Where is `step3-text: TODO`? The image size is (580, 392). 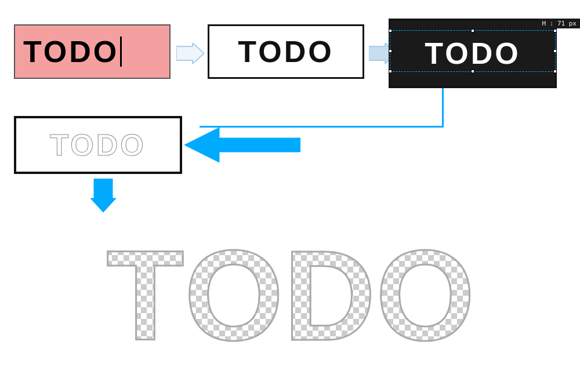 step3-text: TODO is located at coordinates (472, 53).